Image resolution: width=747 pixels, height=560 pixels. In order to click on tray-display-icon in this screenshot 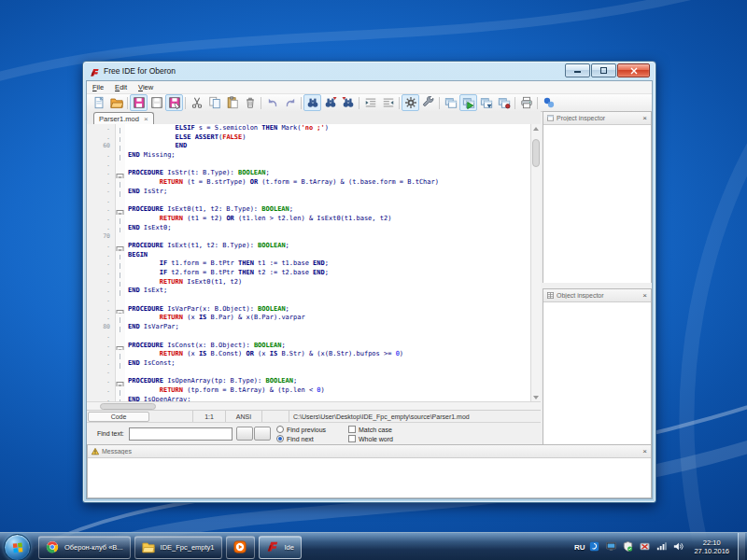, I will do `click(613, 547)`.